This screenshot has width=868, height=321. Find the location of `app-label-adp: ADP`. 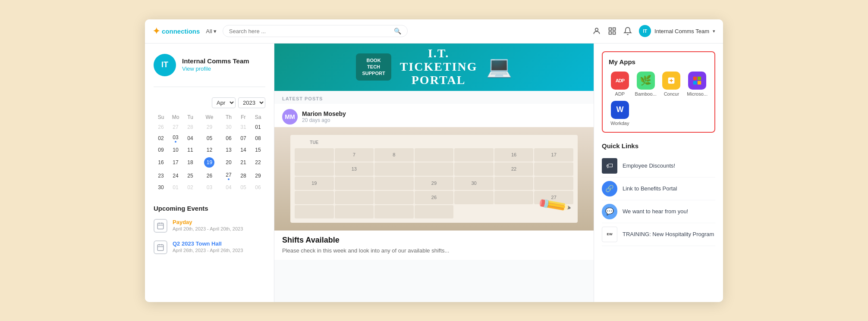

app-label-adp: ADP is located at coordinates (620, 94).